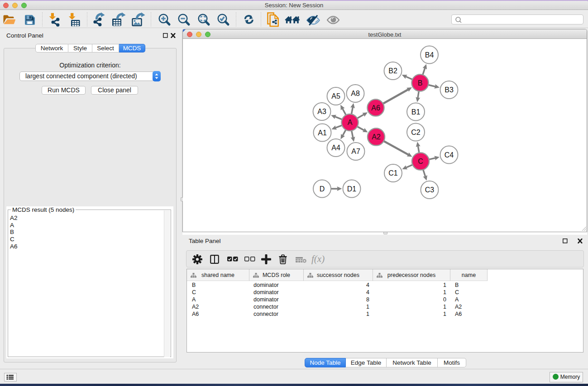 Image resolution: width=588 pixels, height=386 pixels. What do you see at coordinates (350, 122) in the screenshot?
I see `svg-text: A` at bounding box center [350, 122].